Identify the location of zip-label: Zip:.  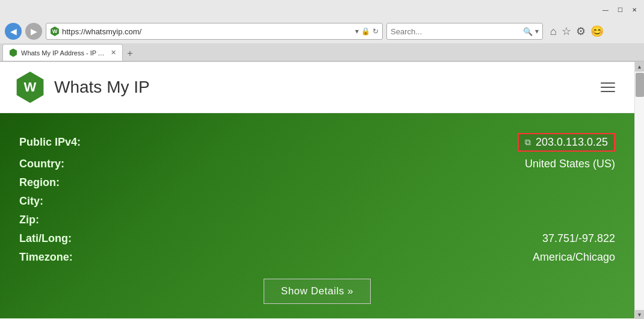
(29, 220).